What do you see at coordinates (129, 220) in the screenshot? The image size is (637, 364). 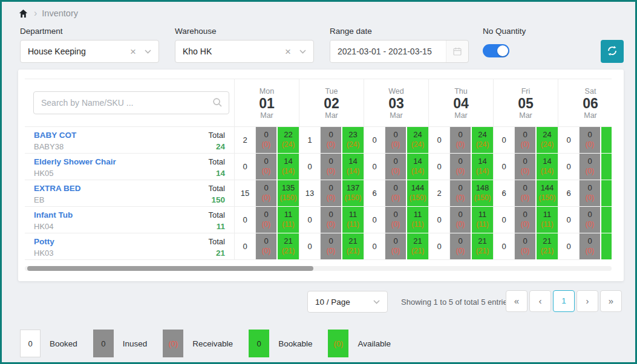 I see `item-cell: Infant Tub HK04 Total 11` at bounding box center [129, 220].